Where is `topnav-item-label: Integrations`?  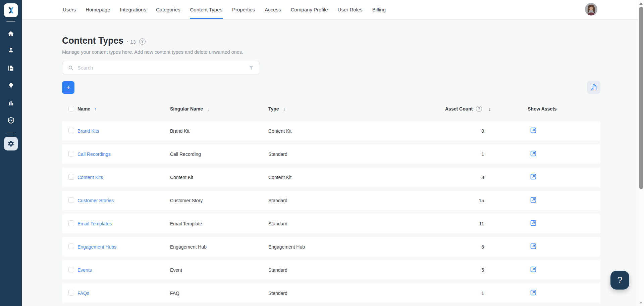 topnav-item-label: Integrations is located at coordinates (133, 9).